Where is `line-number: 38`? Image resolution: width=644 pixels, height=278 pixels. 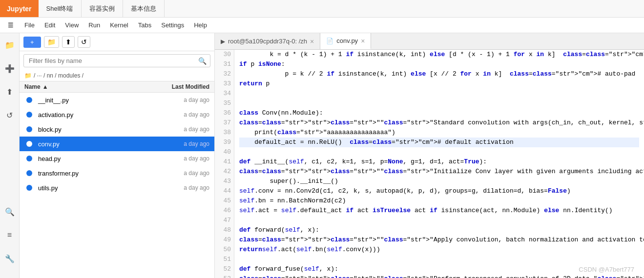 line-number: 38 is located at coordinates (225, 133).